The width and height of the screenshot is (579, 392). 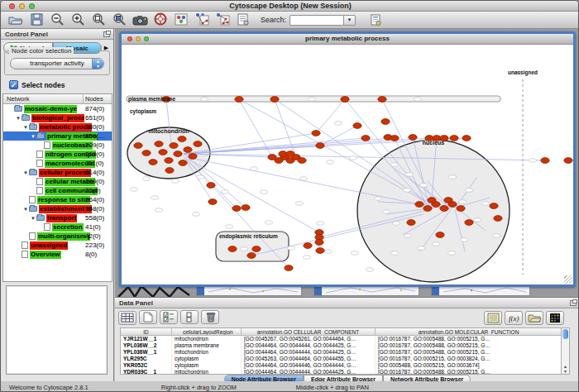 I want to click on tree-row: nucleobase-209(0), so click(x=58, y=146).